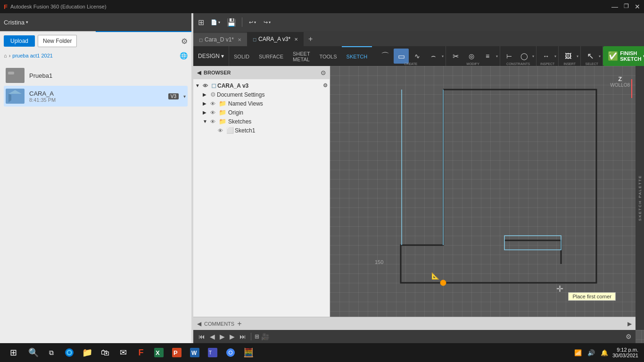 This screenshot has height=362, width=644. Describe the element at coordinates (184, 41) in the screenshot. I see `panel-settings-icon: ⚙` at that location.